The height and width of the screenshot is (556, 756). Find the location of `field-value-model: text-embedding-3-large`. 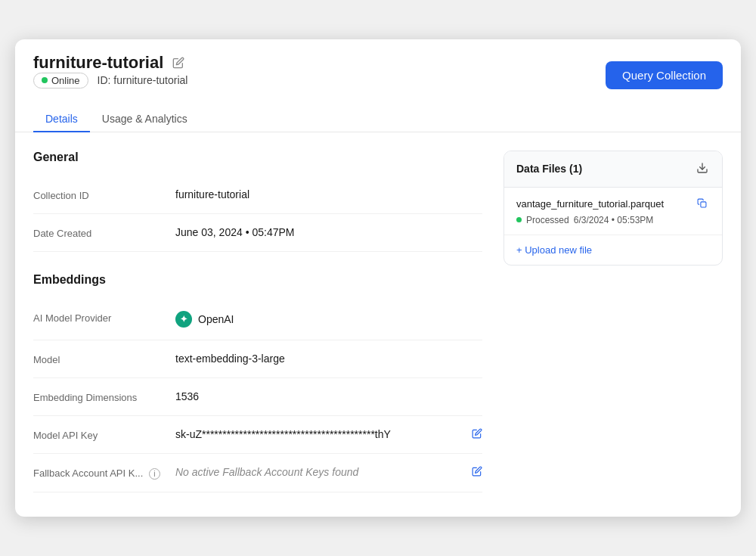

field-value-model: text-embedding-3-large is located at coordinates (329, 359).